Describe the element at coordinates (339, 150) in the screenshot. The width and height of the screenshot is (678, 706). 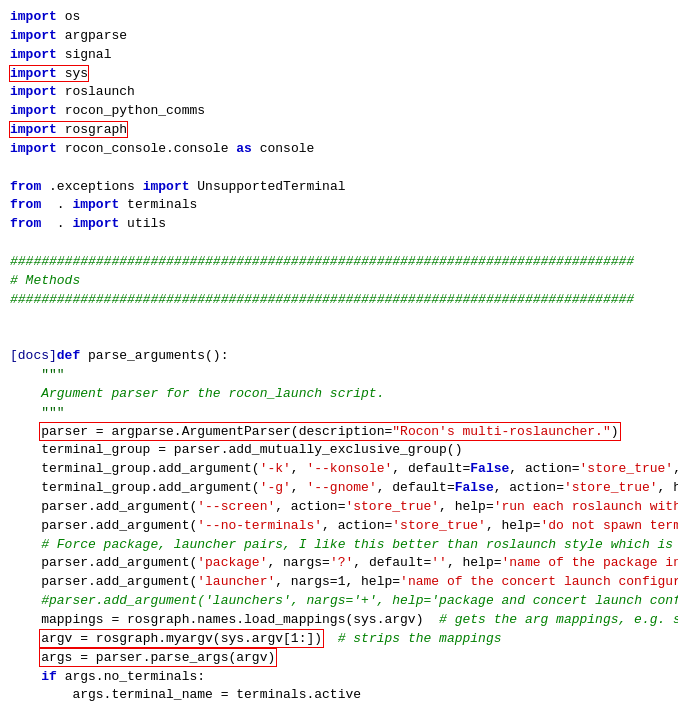
I see `line-8: import rocon_console.console as console` at that location.